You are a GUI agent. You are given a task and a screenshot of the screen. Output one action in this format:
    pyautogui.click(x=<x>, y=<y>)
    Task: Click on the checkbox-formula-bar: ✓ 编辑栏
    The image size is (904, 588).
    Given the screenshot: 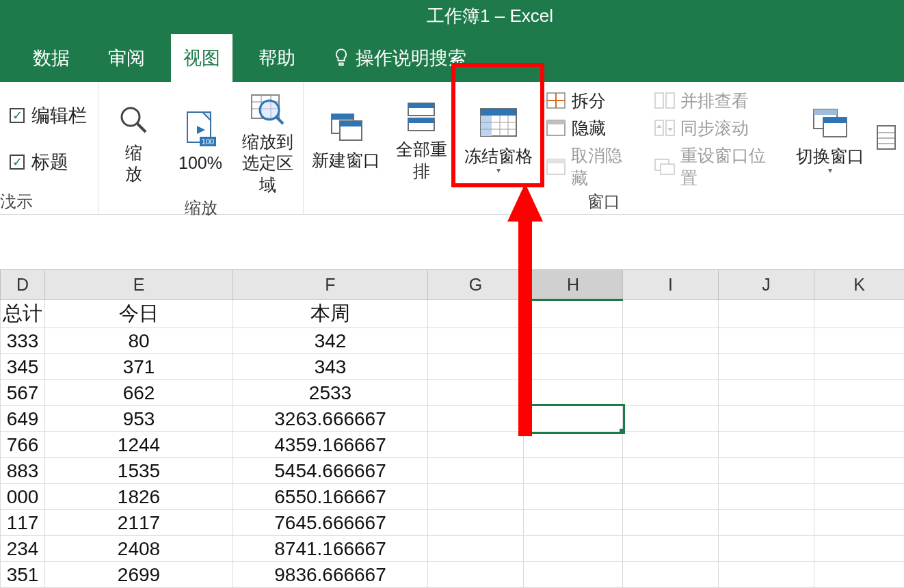 What is the action you would take?
    pyautogui.click(x=48, y=116)
    